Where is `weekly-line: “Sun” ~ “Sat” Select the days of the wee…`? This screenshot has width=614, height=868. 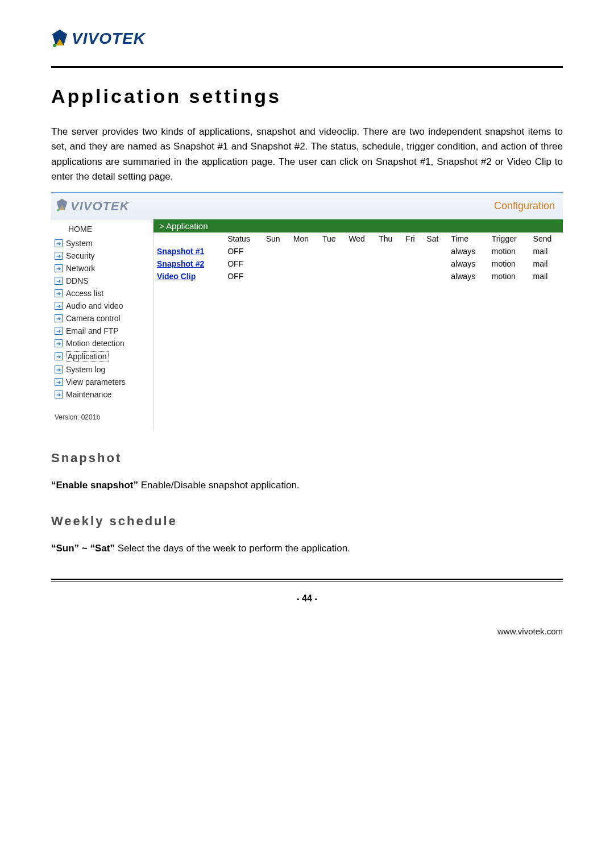
weekly-line: “Sun” ~ “Sat” Select the days of the wee… is located at coordinates (307, 549).